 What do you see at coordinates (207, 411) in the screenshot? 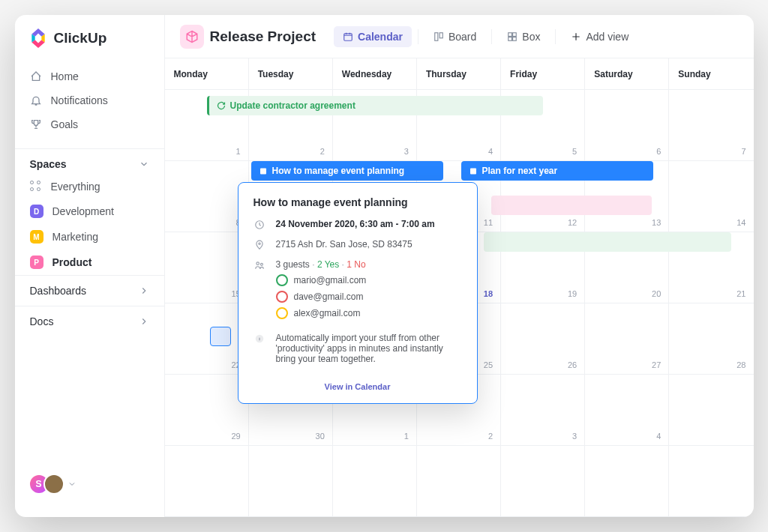
I see `calendar-cell: 29` at bounding box center [207, 411].